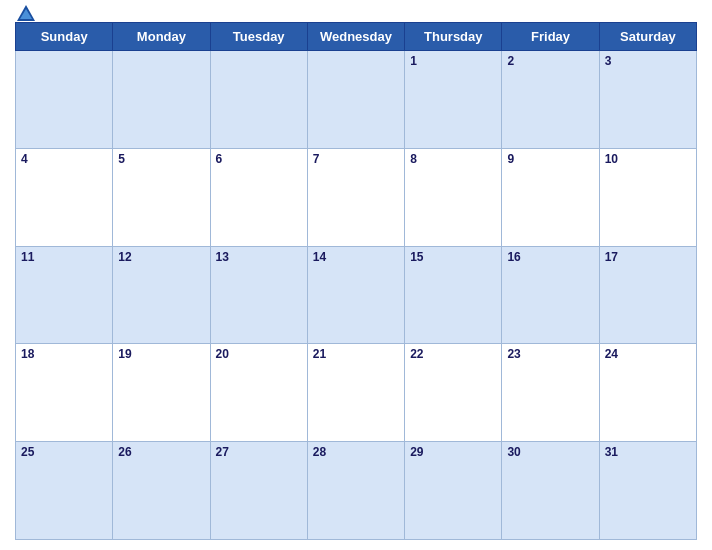 Image resolution: width=712 pixels, height=550 pixels. I want to click on day-number: 21, so click(320, 354).